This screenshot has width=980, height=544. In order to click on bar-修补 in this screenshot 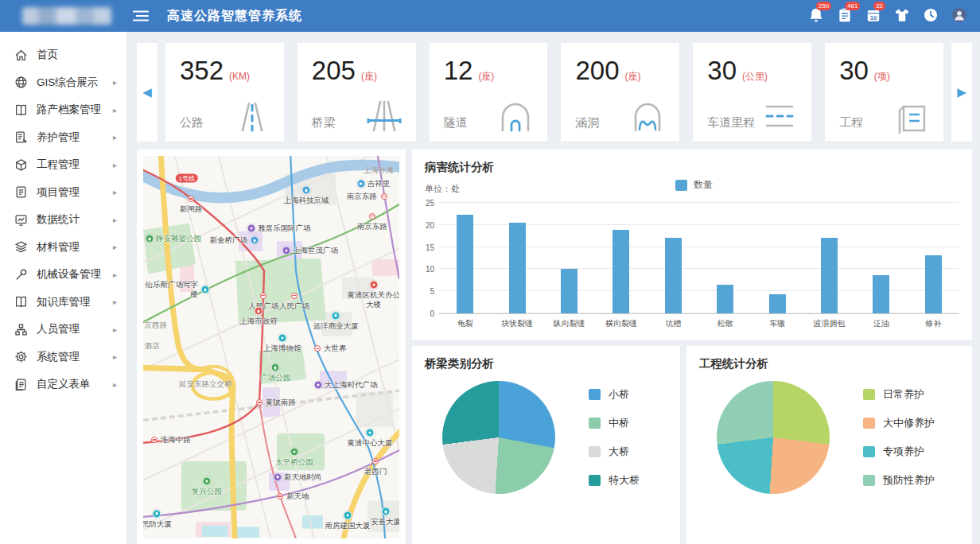, I will do `click(934, 258)`.